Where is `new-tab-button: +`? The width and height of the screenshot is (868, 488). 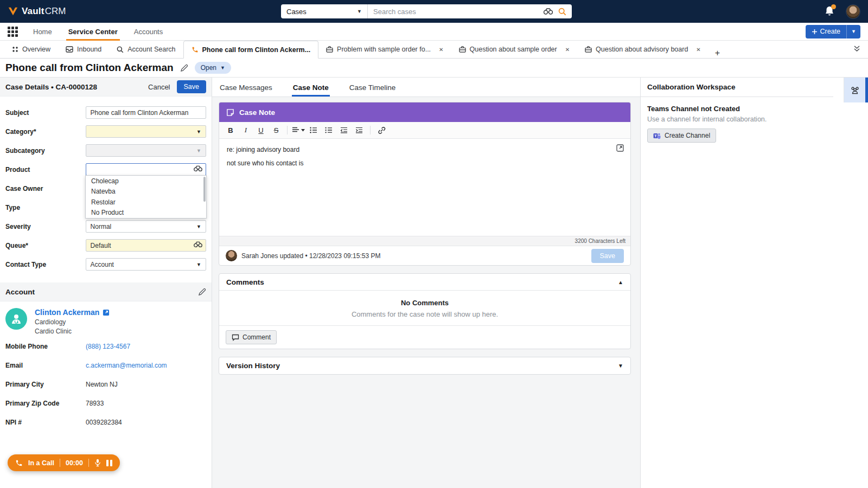 new-tab-button: + is located at coordinates (717, 53).